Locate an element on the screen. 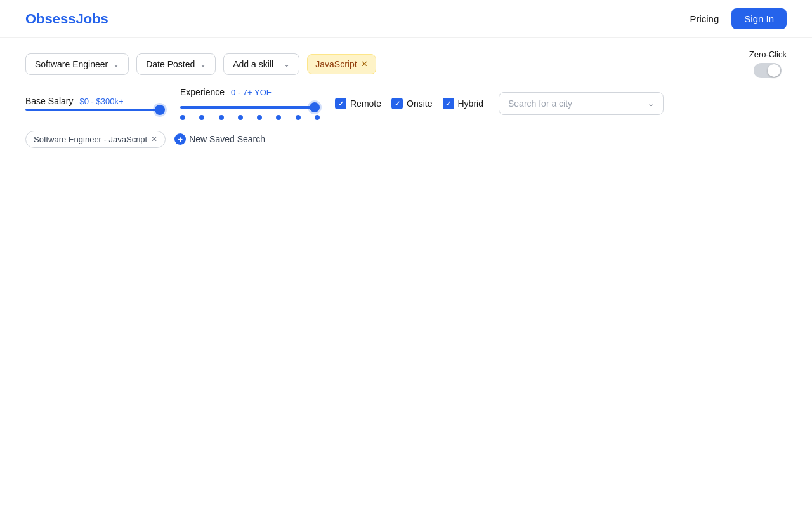  remote-checkbox: ✓ is located at coordinates (341, 104).